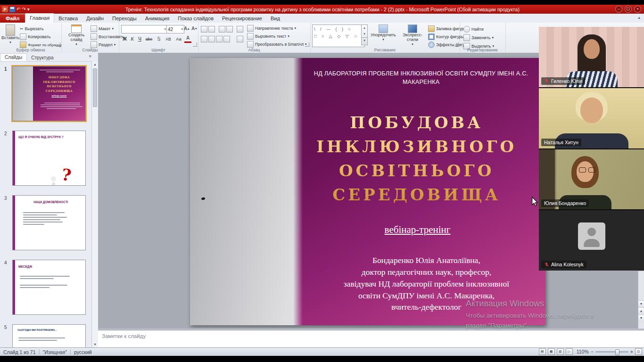  What do you see at coordinates (212, 29) in the screenshot?
I see `numbering-icon` at bounding box center [212, 29].